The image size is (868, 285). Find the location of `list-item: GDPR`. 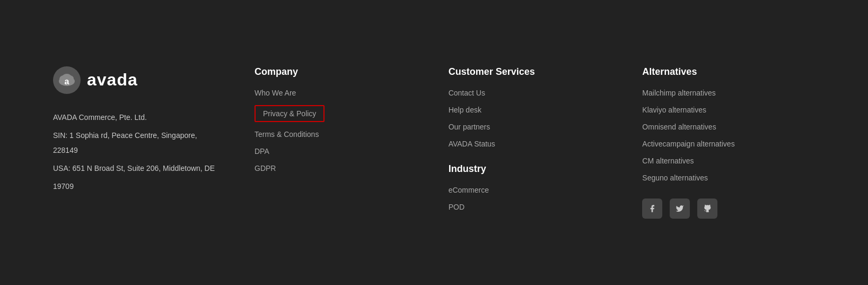

list-item: GDPR is located at coordinates (341, 168).